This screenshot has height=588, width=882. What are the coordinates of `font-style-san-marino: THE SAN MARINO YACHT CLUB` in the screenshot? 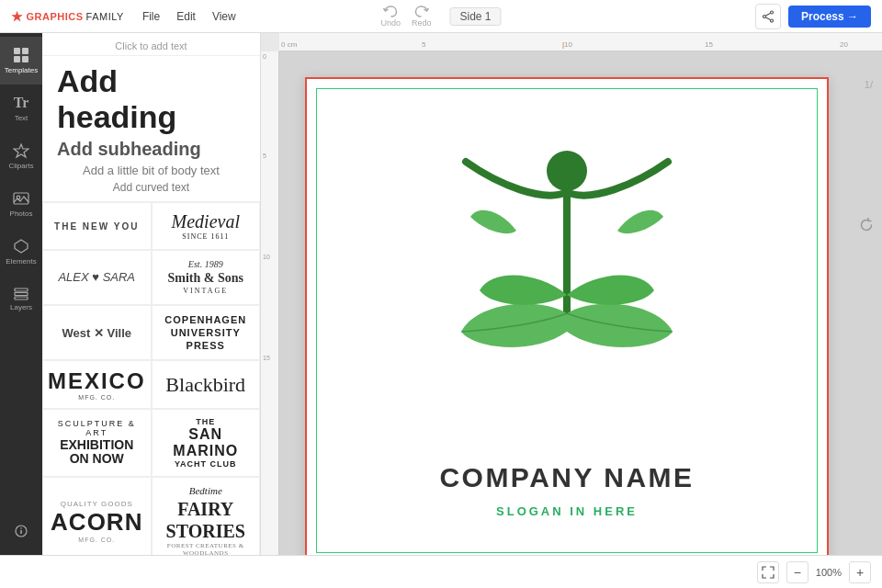 It's located at (206, 443).